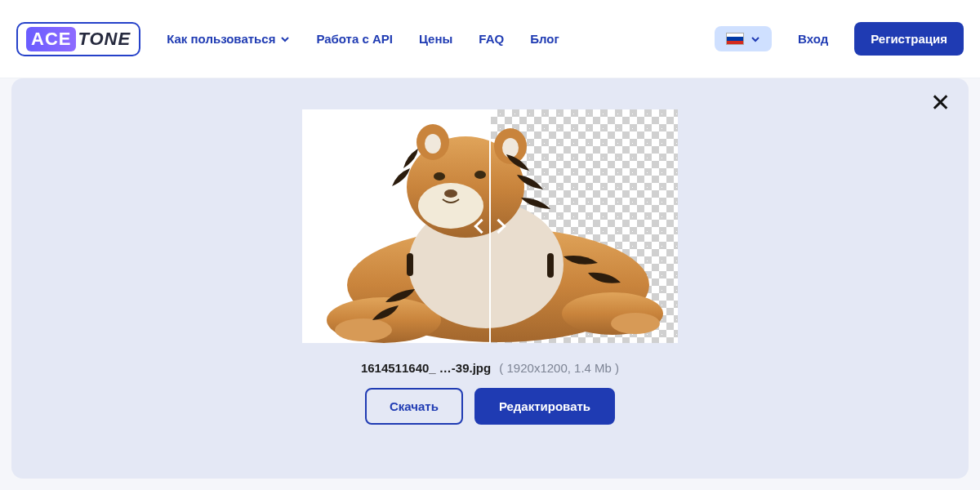 This screenshot has width=980, height=490. Describe the element at coordinates (490, 226) in the screenshot. I see `compare-slider` at that location.